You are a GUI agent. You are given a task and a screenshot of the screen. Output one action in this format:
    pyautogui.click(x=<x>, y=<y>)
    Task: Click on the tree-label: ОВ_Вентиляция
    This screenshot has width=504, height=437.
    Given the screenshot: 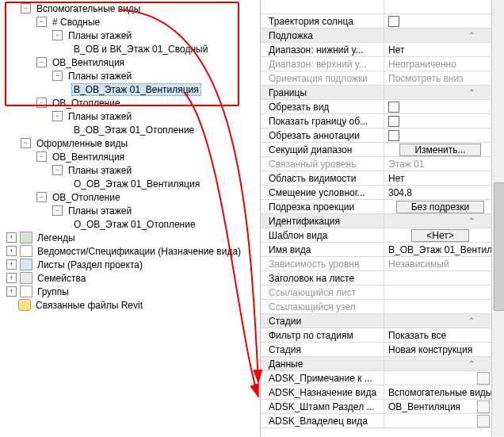 What is the action you would take?
    pyautogui.click(x=89, y=157)
    